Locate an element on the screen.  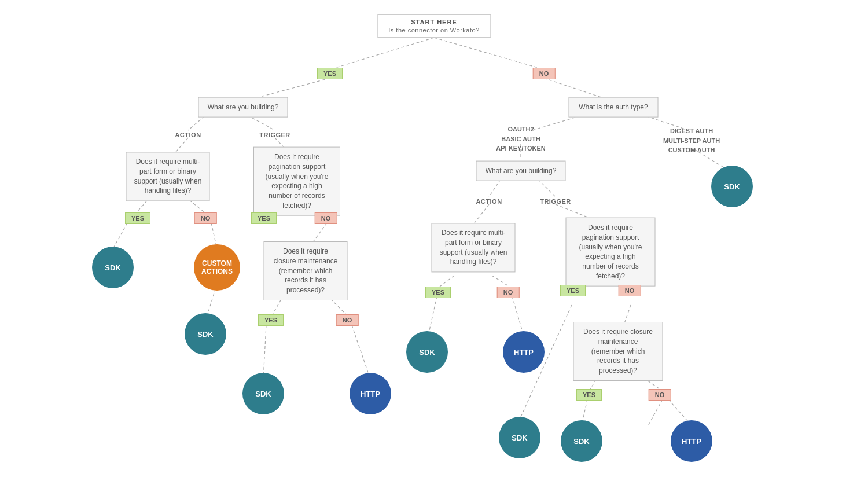
building-right-label: What are you building? is located at coordinates (521, 171).